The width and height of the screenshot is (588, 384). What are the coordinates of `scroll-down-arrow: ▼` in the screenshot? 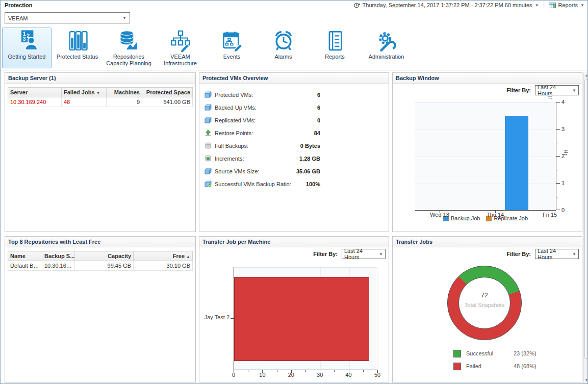 It's located at (586, 380).